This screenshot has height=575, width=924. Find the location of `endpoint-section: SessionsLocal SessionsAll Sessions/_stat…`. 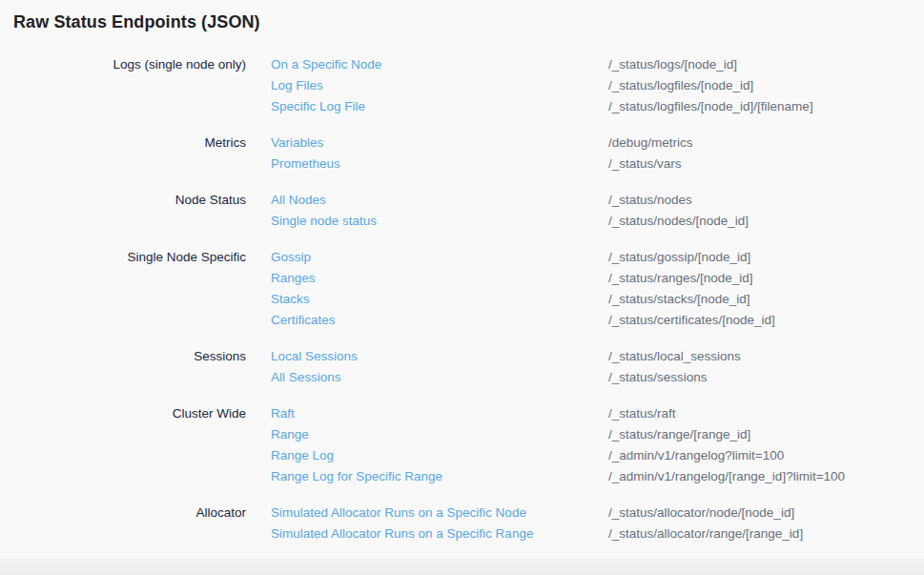

endpoint-section: SessionsLocal SessionsAll Sessions/_stat… is located at coordinates (469, 367).